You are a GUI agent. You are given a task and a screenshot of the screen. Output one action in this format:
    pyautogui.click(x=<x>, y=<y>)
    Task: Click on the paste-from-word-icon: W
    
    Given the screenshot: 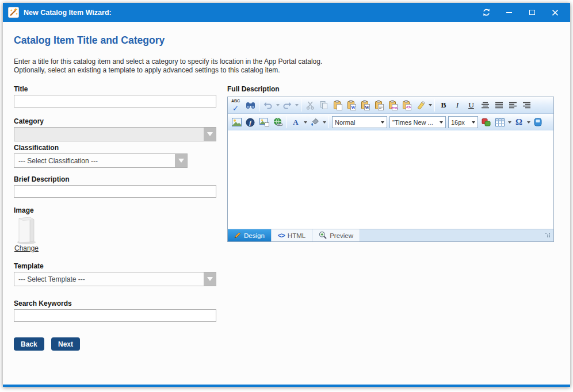 What is the action you would take?
    pyautogui.click(x=352, y=106)
    